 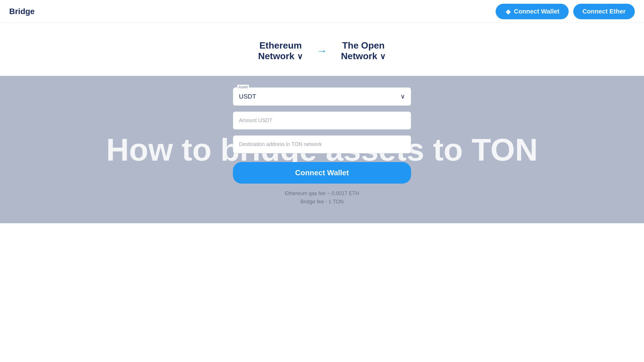 What do you see at coordinates (300, 56) in the screenshot?
I see `from-network-chevron: ∨` at bounding box center [300, 56].